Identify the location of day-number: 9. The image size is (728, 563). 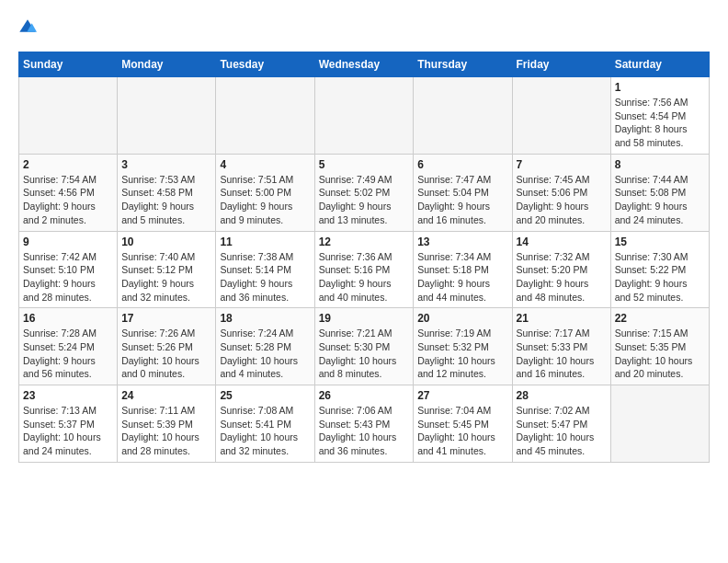
(68, 242).